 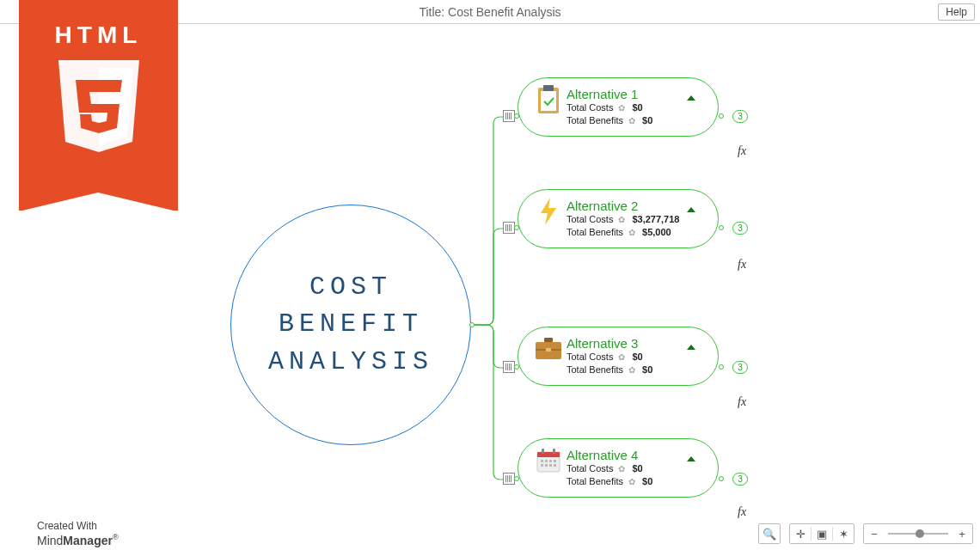 What do you see at coordinates (548, 211) in the screenshot?
I see `lightning-bolt-icon` at bounding box center [548, 211].